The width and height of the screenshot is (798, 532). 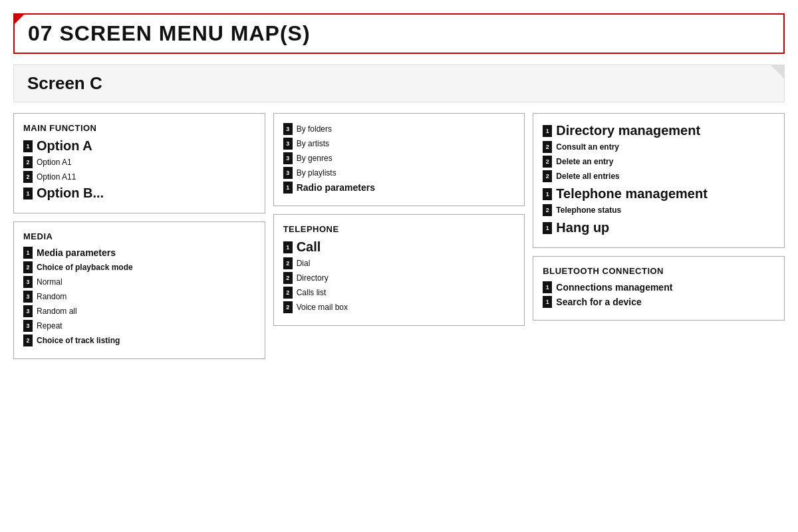 I want to click on page-header: 07 SCREEN MENU MAP(S), so click(x=399, y=33).